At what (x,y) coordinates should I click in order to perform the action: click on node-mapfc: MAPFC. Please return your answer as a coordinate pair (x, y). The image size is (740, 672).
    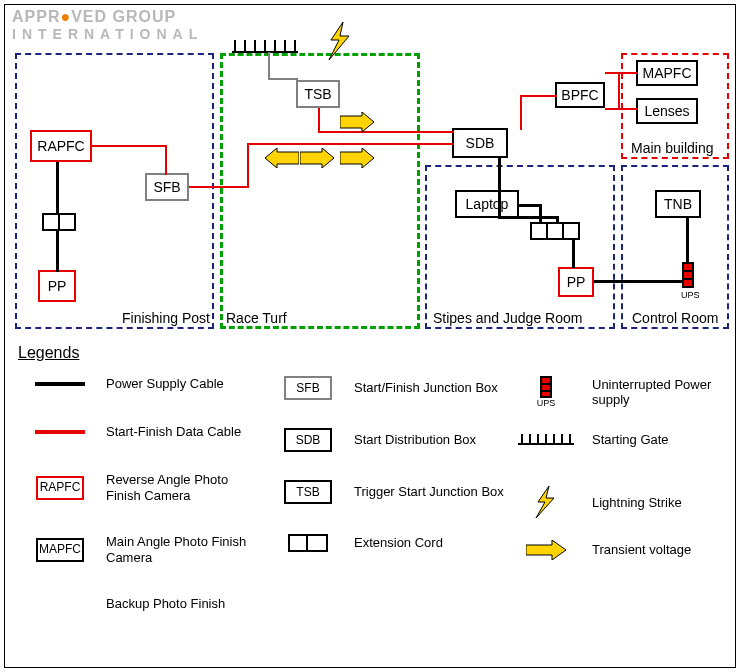
    Looking at the image, I should click on (667, 73).